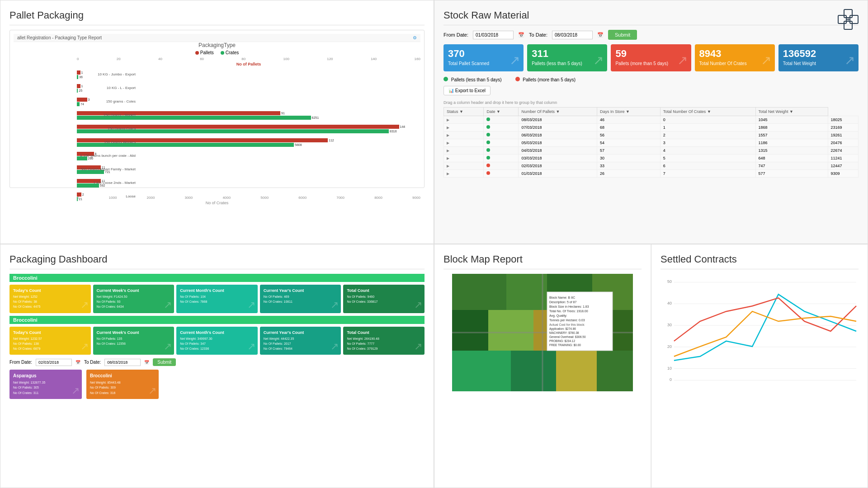 The width and height of the screenshot is (868, 488). Describe the element at coordinates (855, 382) in the screenshot. I see `svg-text: Aug` at that location.